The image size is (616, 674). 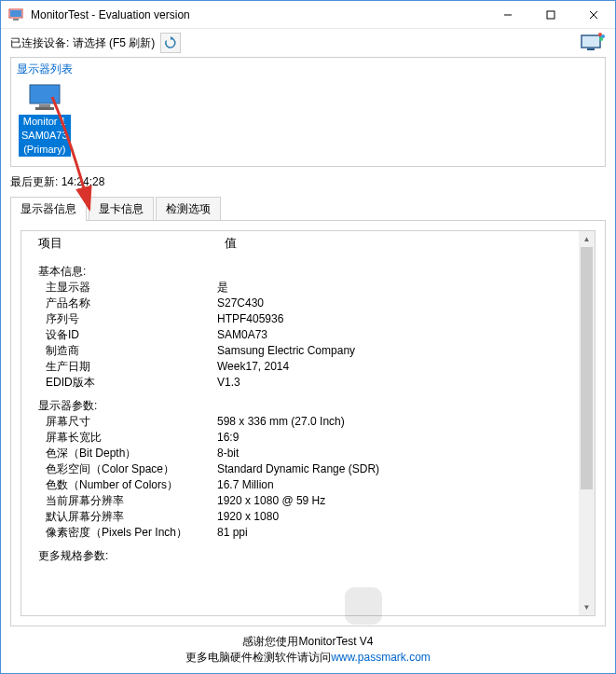 What do you see at coordinates (48, 209) in the screenshot?
I see `tab-monitor-info: 显示器信息` at bounding box center [48, 209].